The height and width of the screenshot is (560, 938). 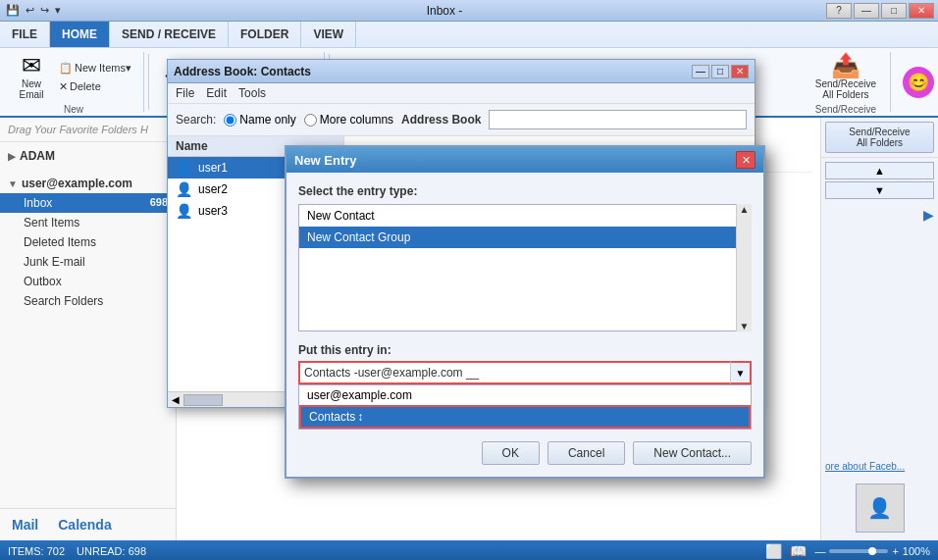 What do you see at coordinates (203, 400) in the screenshot?
I see `addr-hscroll-thumb` at bounding box center [203, 400].